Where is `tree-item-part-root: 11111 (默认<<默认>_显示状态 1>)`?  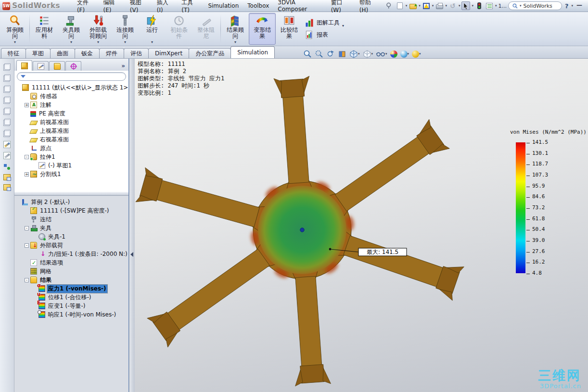
tree-item-part-root: 11111 (默认<<默认>_显示状态 1>) is located at coordinates (71, 88).